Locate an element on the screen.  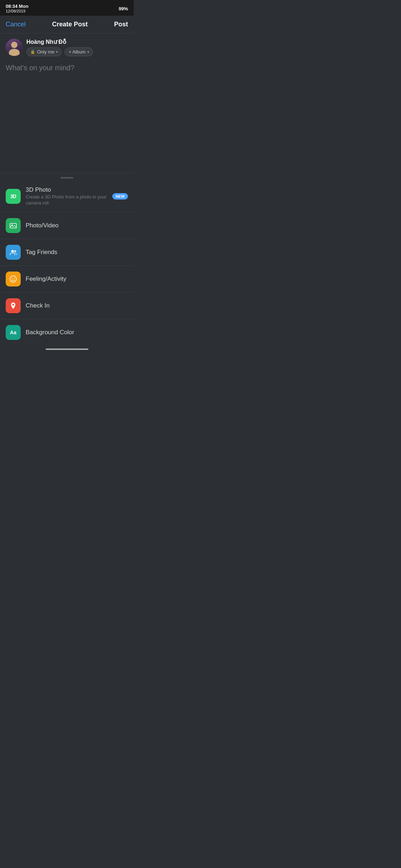
privacy-button: 🔒 Only me ▾ is located at coordinates (44, 52).